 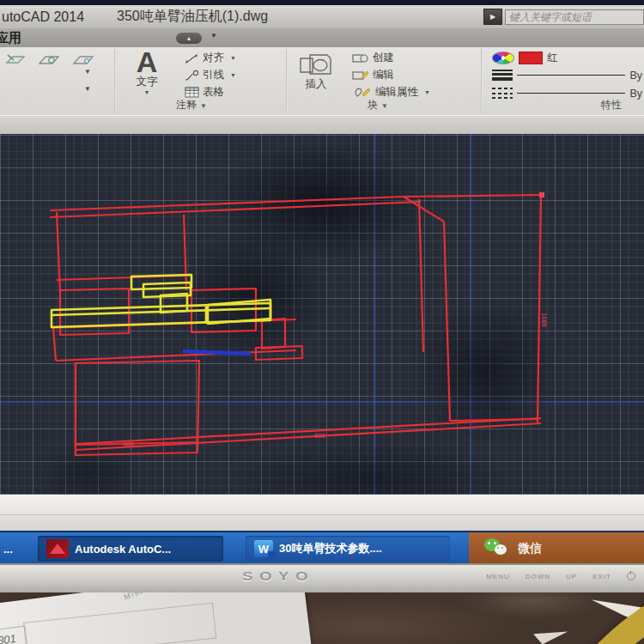 What do you see at coordinates (530, 549) in the screenshot?
I see `wechat-task-label: 微信` at bounding box center [530, 549].